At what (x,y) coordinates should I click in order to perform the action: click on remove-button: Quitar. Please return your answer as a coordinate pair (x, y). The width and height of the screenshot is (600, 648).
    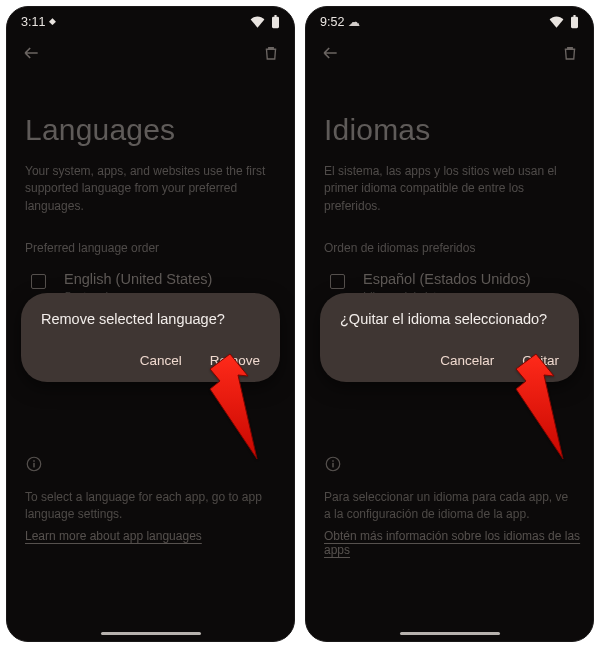
    Looking at the image, I should click on (540, 360).